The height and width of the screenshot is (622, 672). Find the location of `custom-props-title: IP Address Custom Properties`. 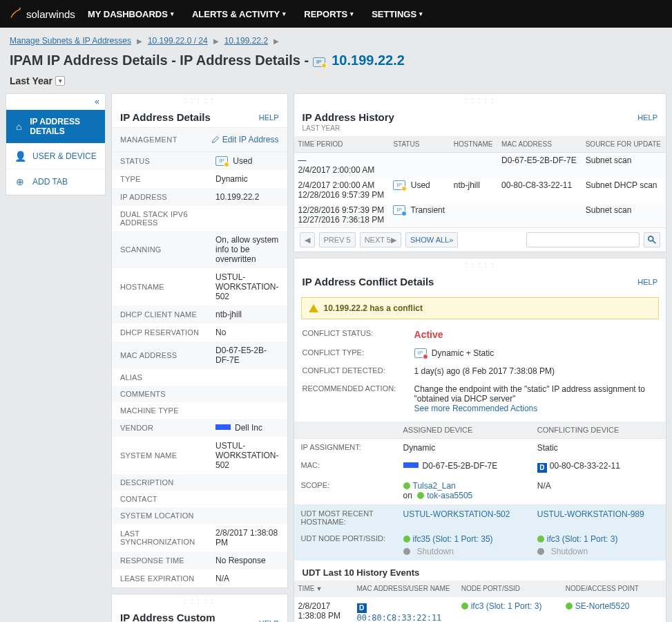

custom-props-title: IP Address Custom Properties is located at coordinates (189, 616).